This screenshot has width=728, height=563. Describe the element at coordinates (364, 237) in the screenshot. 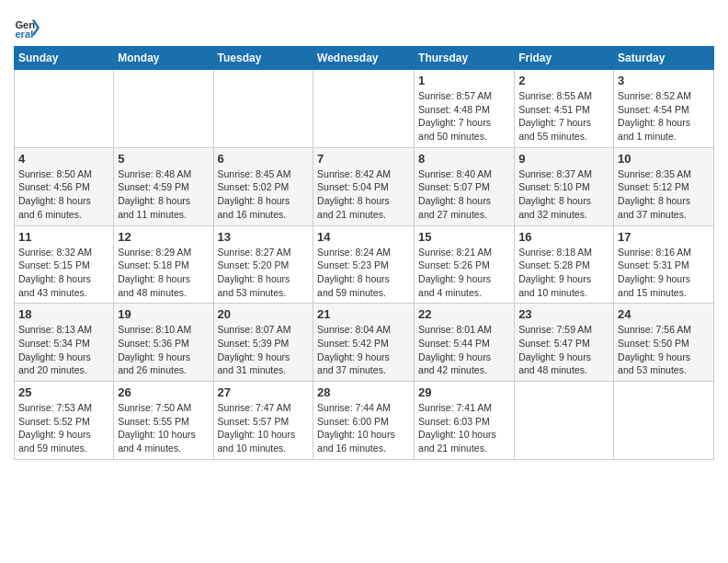

I see `day-number: 14` at that location.